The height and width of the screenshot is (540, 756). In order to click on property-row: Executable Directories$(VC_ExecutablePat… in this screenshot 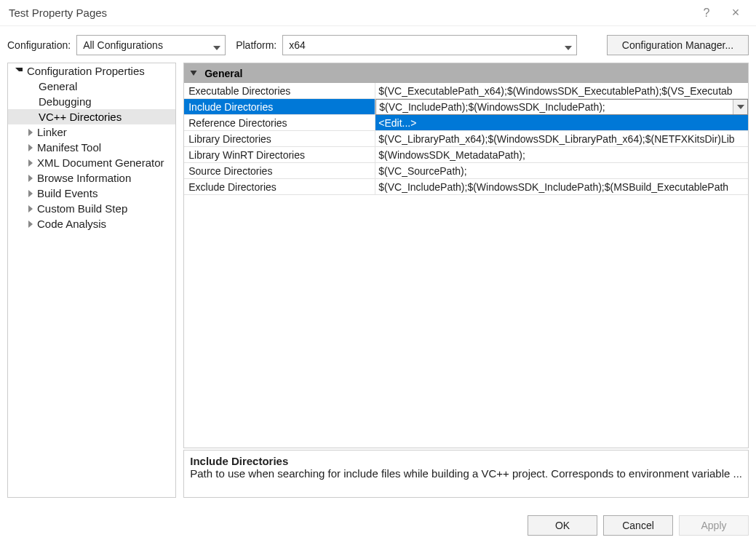, I will do `click(466, 91)`.